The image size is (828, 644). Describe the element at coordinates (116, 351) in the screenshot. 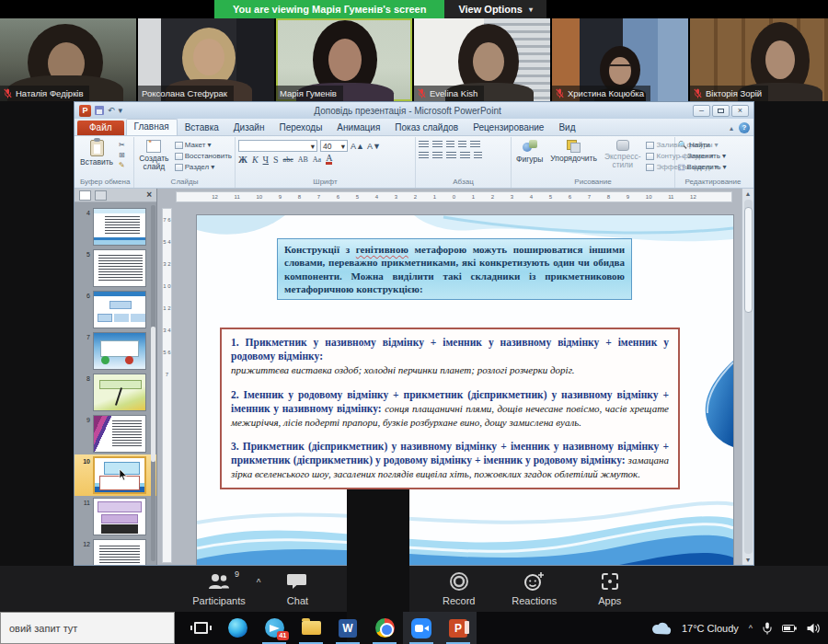

I see `slide-thumbnail-row: 7` at that location.